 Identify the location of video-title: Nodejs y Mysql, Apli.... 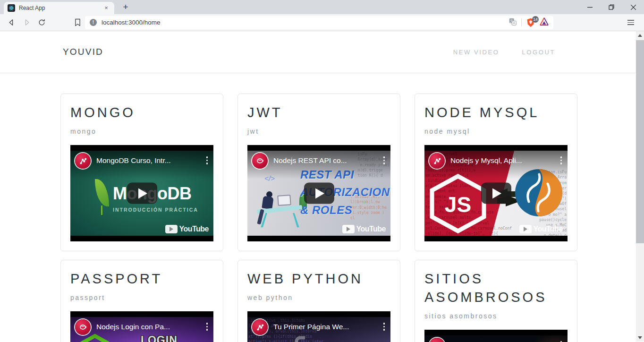
(504, 168).